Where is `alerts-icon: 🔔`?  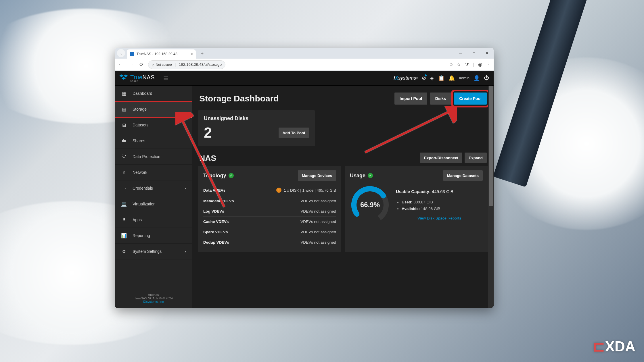
alerts-icon: 🔔 is located at coordinates (452, 78).